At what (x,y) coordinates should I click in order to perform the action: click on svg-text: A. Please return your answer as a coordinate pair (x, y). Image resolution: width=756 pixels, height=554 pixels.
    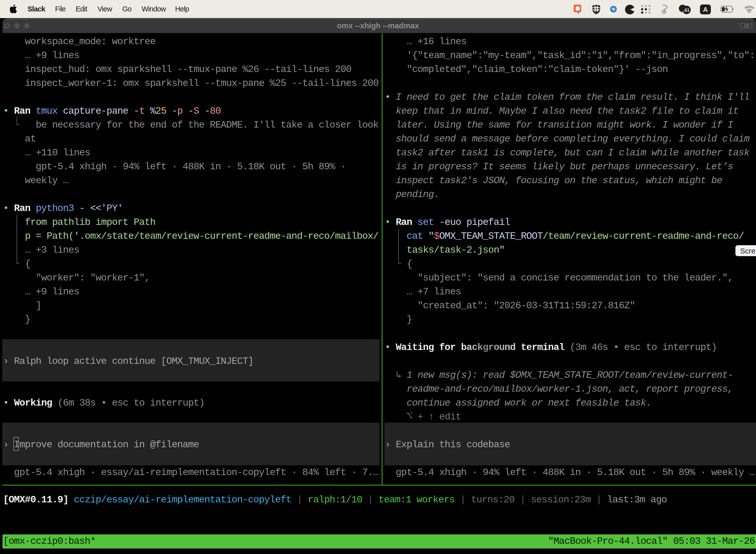
    Looking at the image, I should click on (705, 10).